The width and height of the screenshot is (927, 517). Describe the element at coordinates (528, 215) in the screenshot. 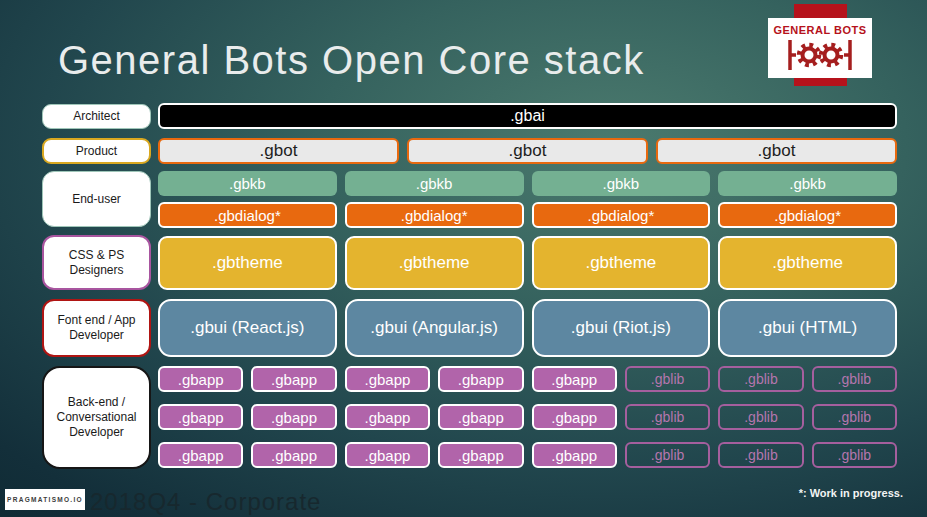

I see `row-gbdialog: .gbdialog* .gbdialog* .gbdialog* .gbdial…` at that location.